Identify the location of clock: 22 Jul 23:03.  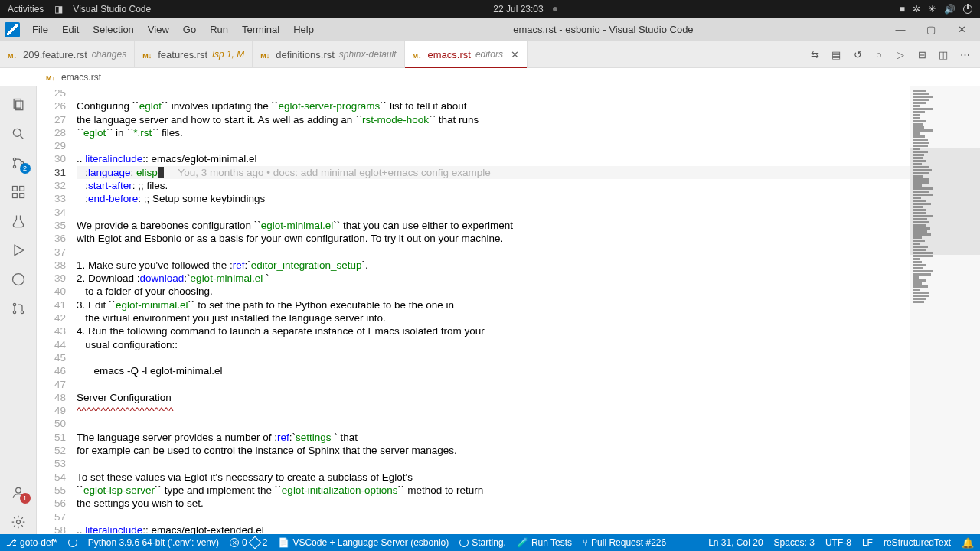
(518, 9).